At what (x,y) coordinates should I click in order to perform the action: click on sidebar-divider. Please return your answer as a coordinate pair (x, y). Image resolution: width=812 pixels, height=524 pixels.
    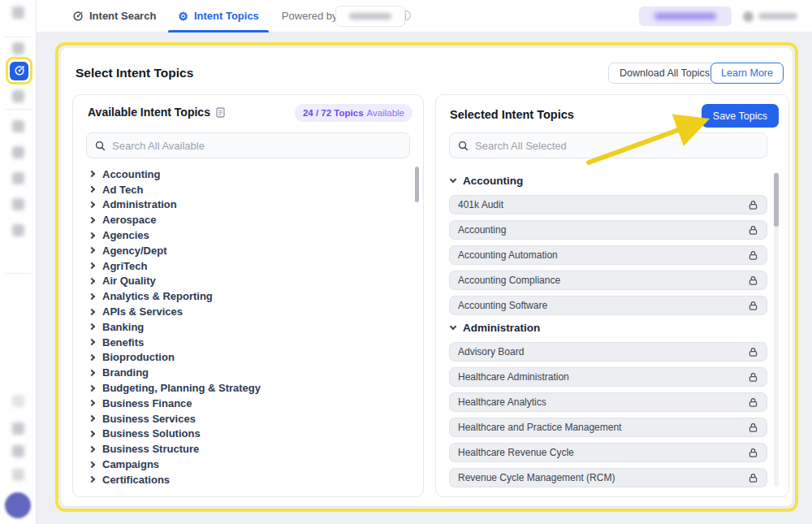
    Looking at the image, I should click on (18, 273).